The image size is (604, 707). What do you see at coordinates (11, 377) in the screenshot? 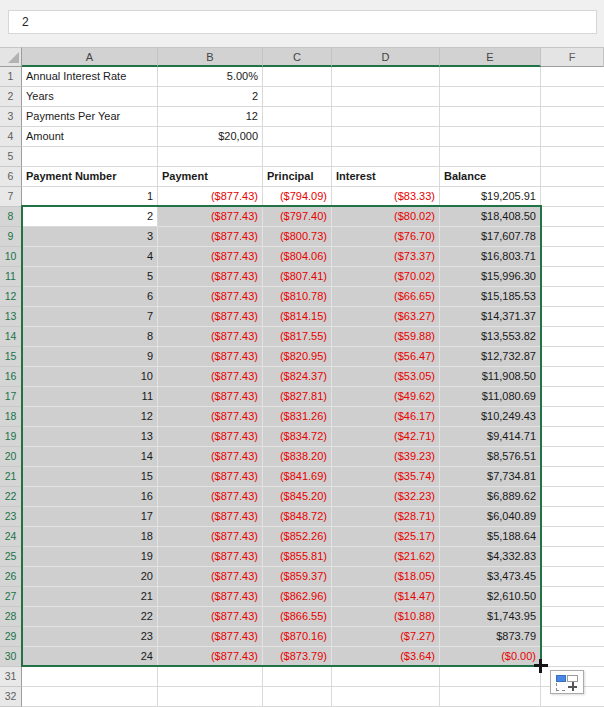
I see `row-header-16: 16` at bounding box center [11, 377].